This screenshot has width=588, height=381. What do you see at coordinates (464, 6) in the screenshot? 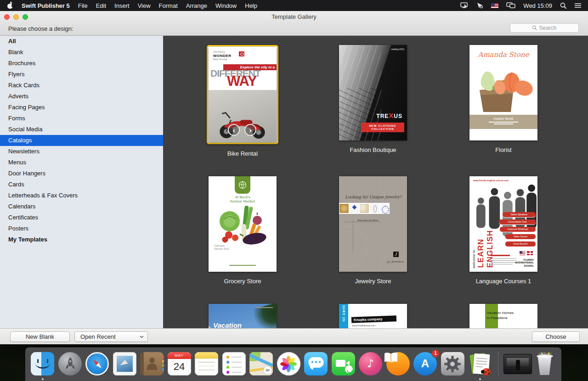
I see `screen-sharing-icon` at bounding box center [464, 6].